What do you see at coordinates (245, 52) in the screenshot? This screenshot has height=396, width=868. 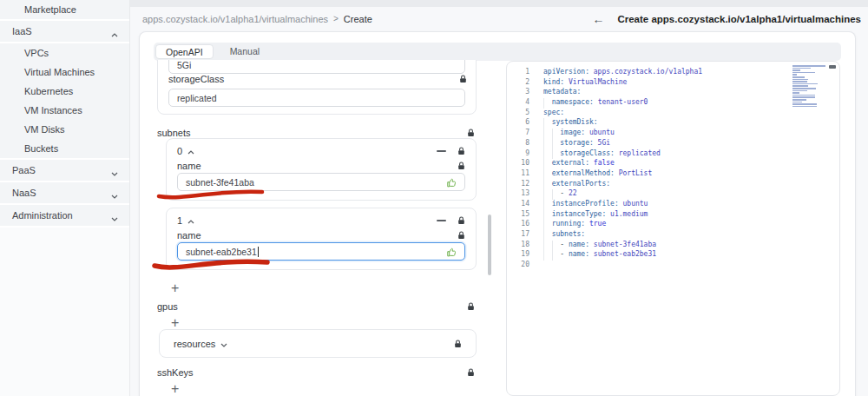 I see `tab-manual: Manual` at bounding box center [245, 52].